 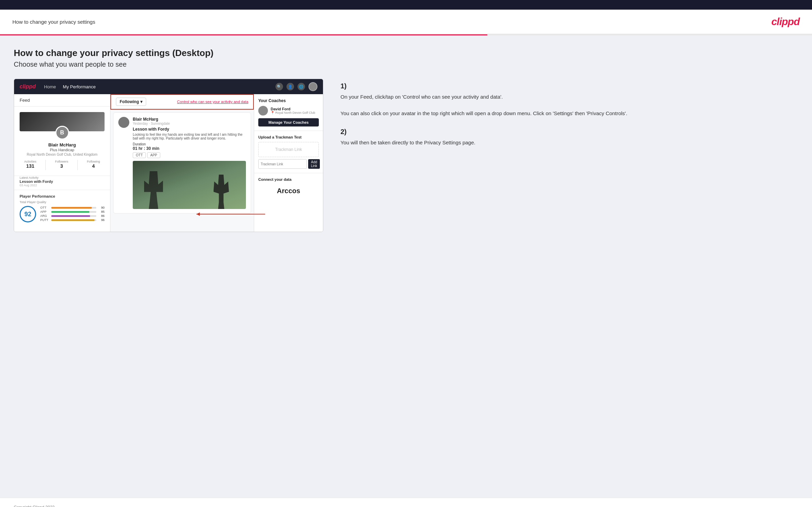 I want to click on metric-putt: PUTT 96, so click(x=72, y=220).